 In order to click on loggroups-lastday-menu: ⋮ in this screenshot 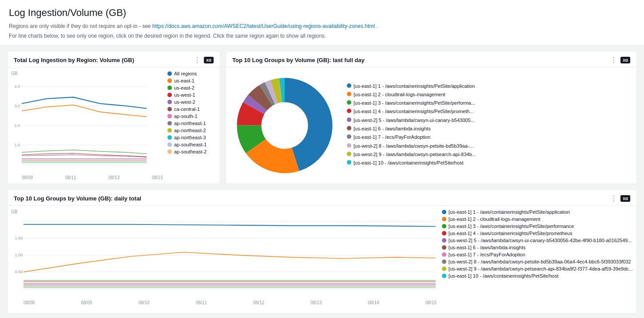, I will do `click(614, 60)`.